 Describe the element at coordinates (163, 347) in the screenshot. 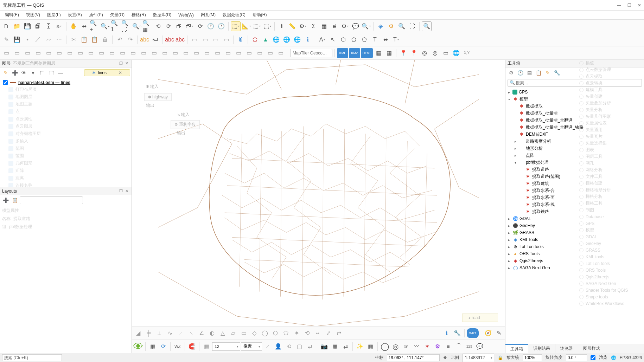

I see `topology-button: ⟳` at that location.